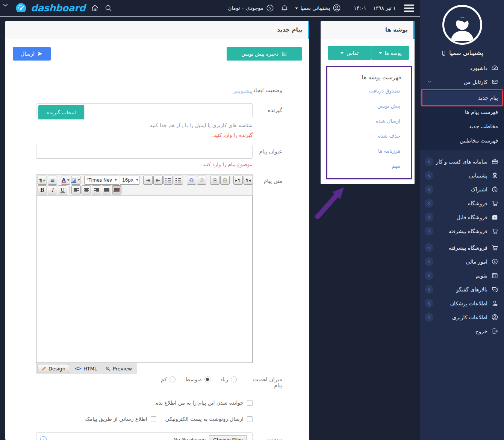  I want to click on balance-button: $ موجودی ۰ تومان, so click(251, 8).